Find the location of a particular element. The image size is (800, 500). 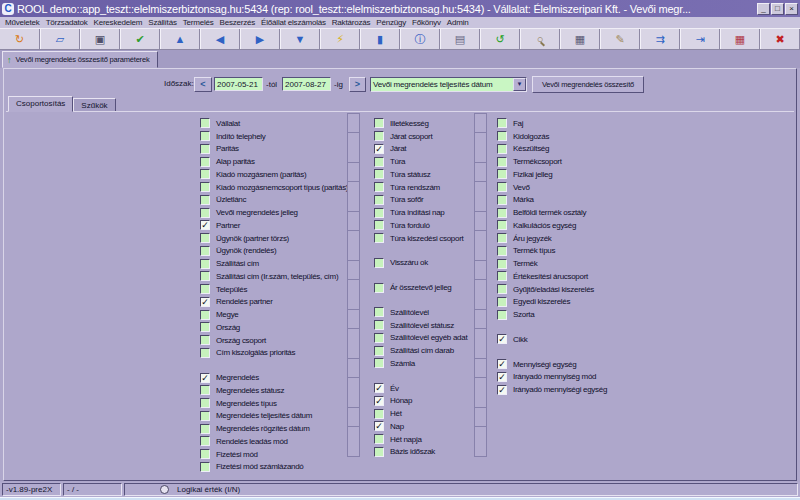

table-import-button: ⇥ is located at coordinates (700, 39).